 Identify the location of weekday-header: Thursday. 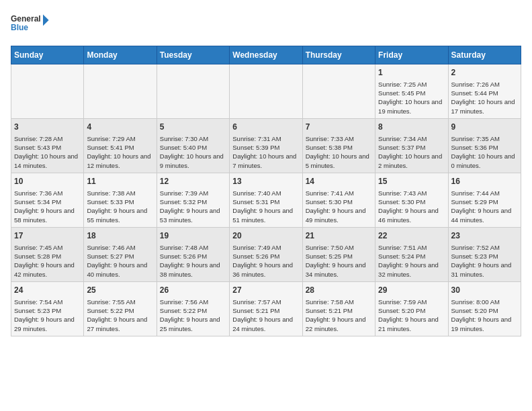
(339, 55).